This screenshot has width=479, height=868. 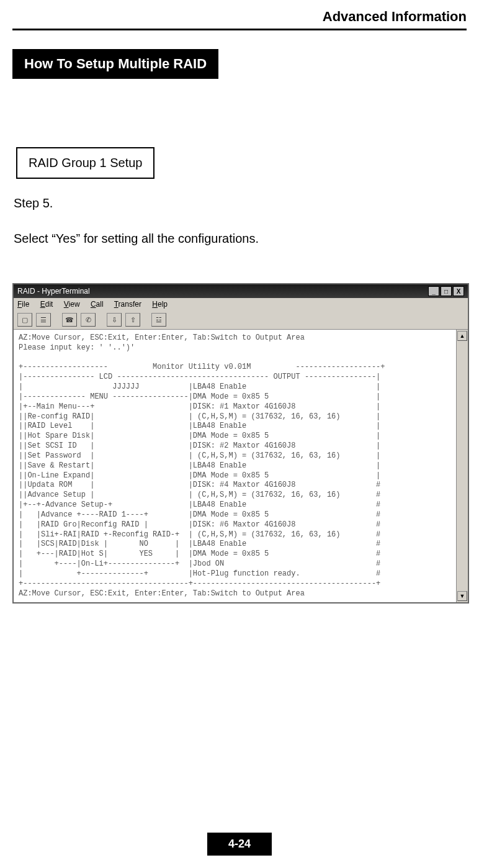 I want to click on menu-file: FFileile, so click(x=24, y=304).